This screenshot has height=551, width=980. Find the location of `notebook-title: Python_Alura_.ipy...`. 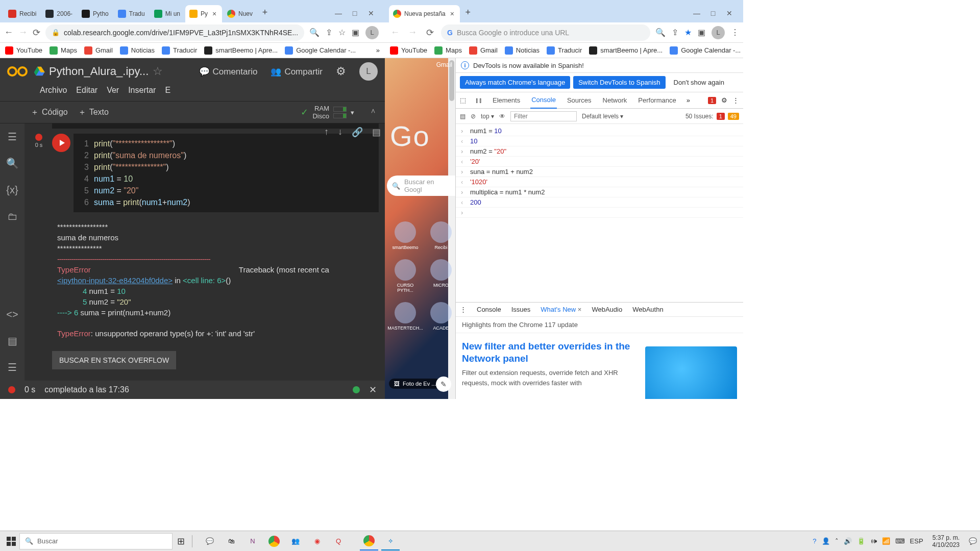

notebook-title: Python_Alura_.ipy... is located at coordinates (99, 71).